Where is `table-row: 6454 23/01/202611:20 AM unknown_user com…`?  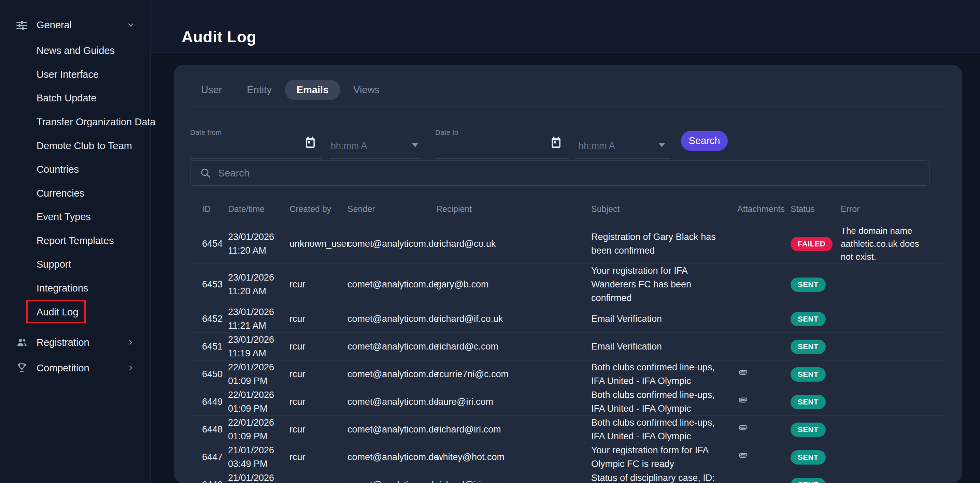 table-row: 6454 23/01/202611:20 AM unknown_user com… is located at coordinates (568, 244).